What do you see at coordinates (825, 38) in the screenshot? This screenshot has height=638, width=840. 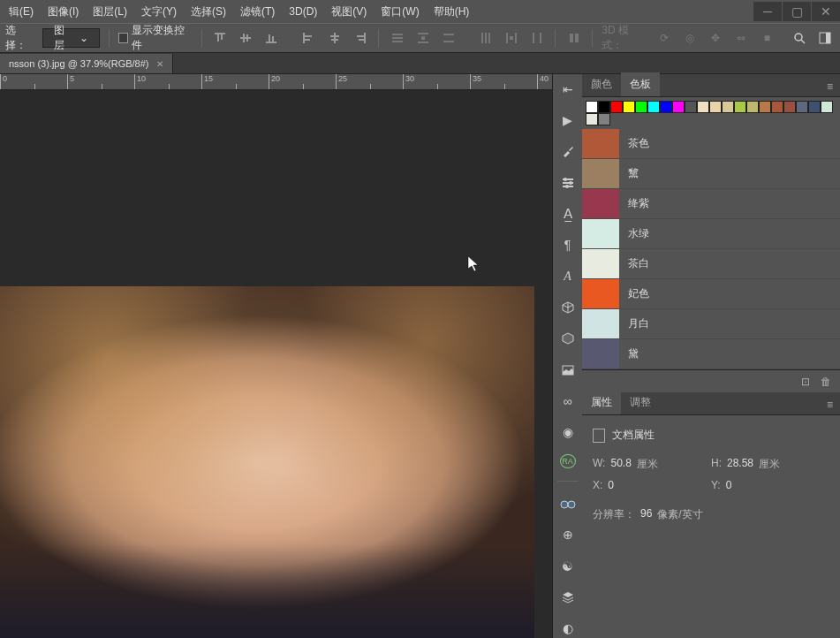 I see `workspace-icon` at bounding box center [825, 38].